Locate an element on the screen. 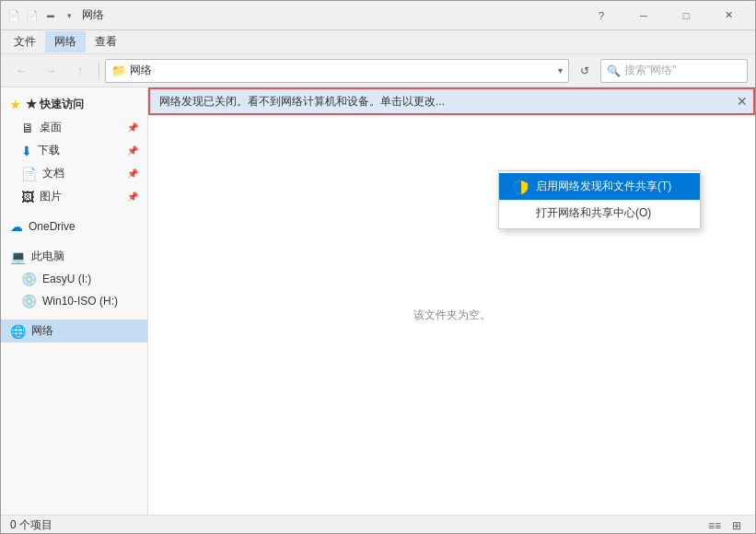  items-count-text: 0 个项目 is located at coordinates (31, 525).